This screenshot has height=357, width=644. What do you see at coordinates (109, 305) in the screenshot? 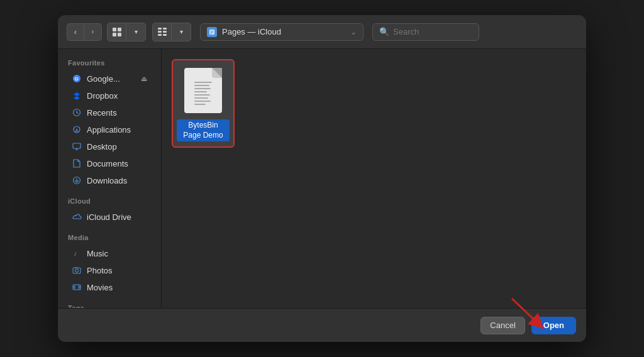
I see `tags-section-title: Tags` at bounding box center [109, 305].